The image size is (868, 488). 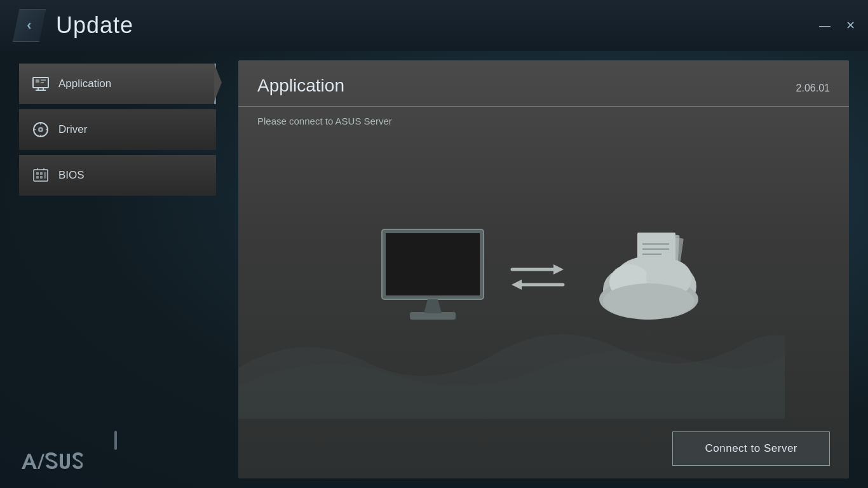 What do you see at coordinates (95, 25) in the screenshot?
I see `page-title: Update` at bounding box center [95, 25].